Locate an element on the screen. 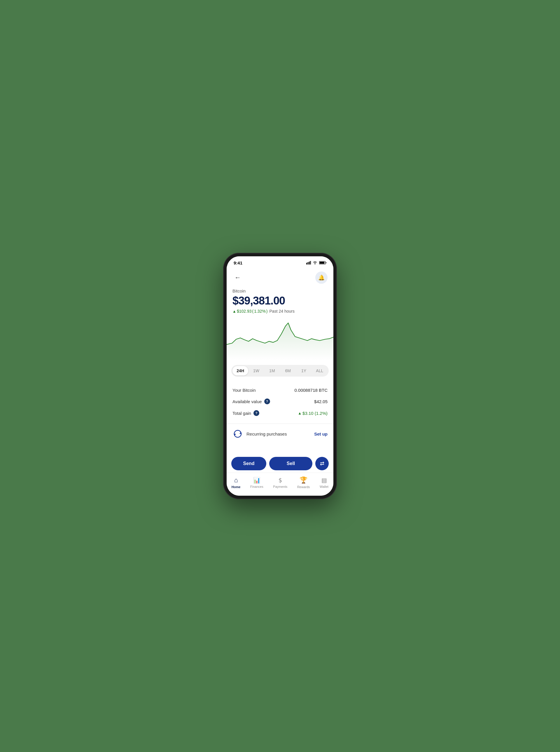  nav-item-home: ⌂ Home is located at coordinates (236, 482).